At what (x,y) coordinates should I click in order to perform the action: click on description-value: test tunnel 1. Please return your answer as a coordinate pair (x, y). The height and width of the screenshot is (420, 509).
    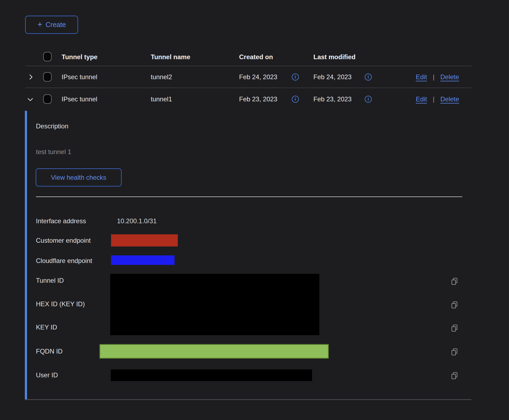
    Looking at the image, I should click on (53, 152).